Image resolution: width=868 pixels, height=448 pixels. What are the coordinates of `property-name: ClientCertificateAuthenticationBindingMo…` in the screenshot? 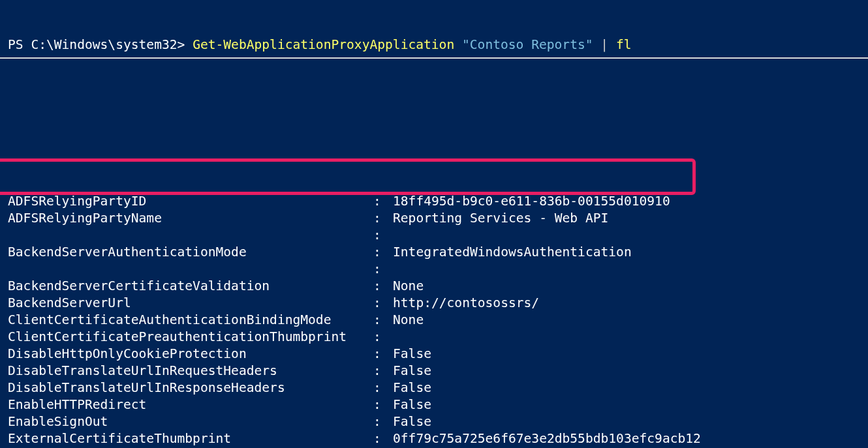 It's located at (191, 320).